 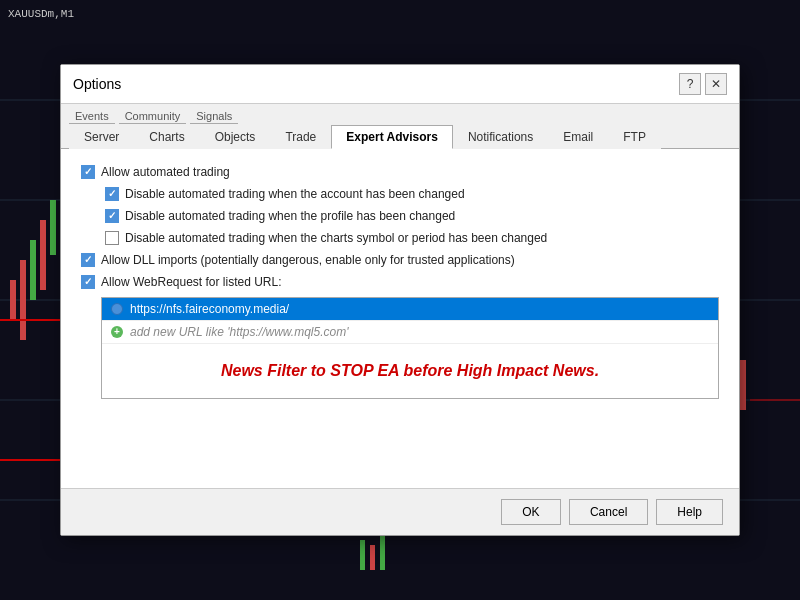 What do you see at coordinates (336, 238) in the screenshot?
I see `checkbox-disable-chart-label: Disable automated trading when the chart…` at bounding box center [336, 238].